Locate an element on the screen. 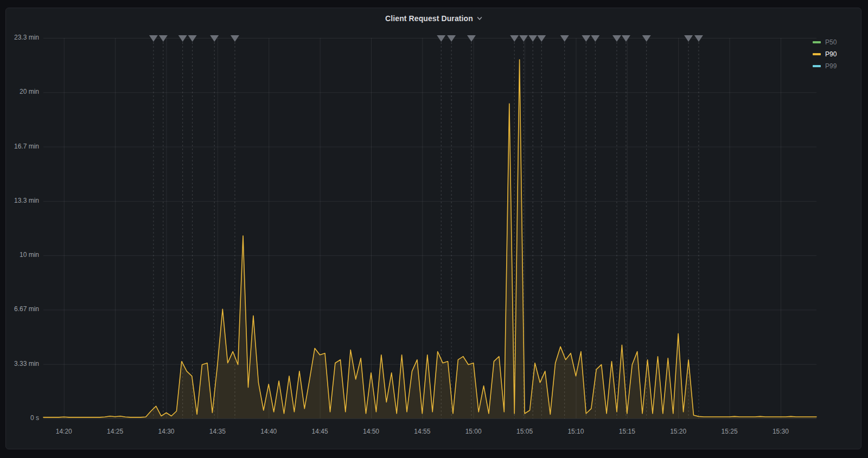 The image size is (868, 458). panel-title: Client Request Duration is located at coordinates (429, 18).